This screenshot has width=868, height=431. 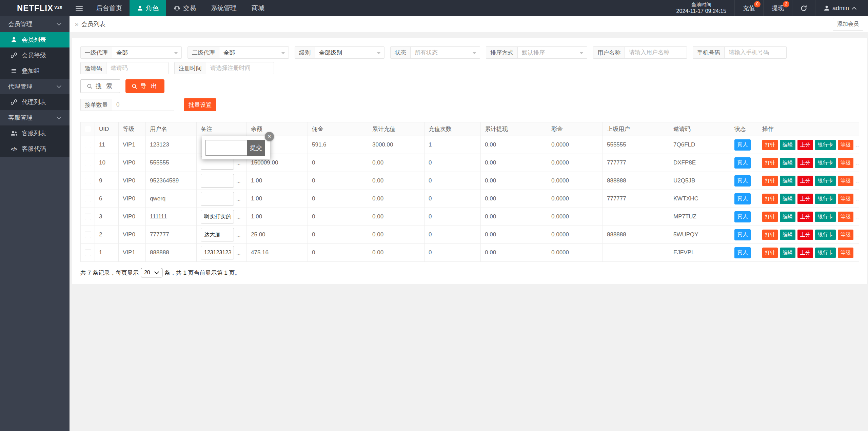 What do you see at coordinates (778, 8) in the screenshot?
I see `withdraw-button: 提现 2` at bounding box center [778, 8].